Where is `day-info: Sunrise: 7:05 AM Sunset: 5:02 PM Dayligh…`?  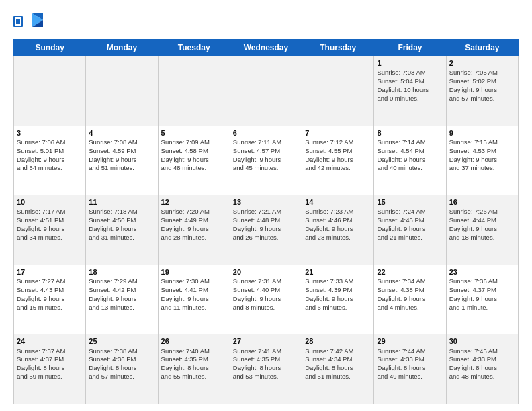
day-info: Sunrise: 7:05 AM Sunset: 5:02 PM Dayligh… is located at coordinates (482, 86).